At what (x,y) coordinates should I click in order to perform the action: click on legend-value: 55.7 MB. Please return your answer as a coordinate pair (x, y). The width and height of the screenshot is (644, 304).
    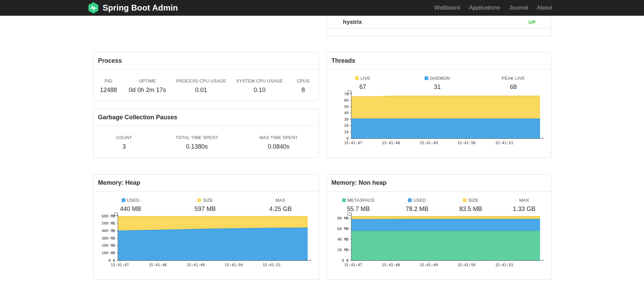
    Looking at the image, I should click on (358, 209).